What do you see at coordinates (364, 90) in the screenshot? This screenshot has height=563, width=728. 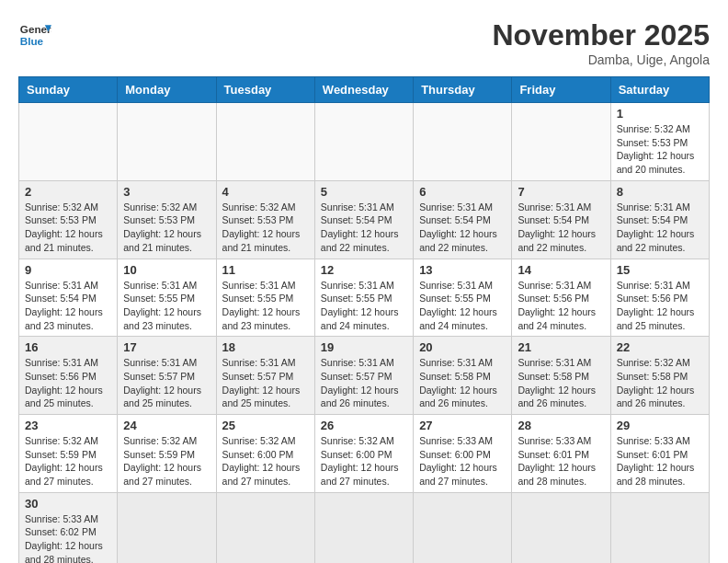 I see `day-header-wednesday: Wednesday` at bounding box center [364, 90].